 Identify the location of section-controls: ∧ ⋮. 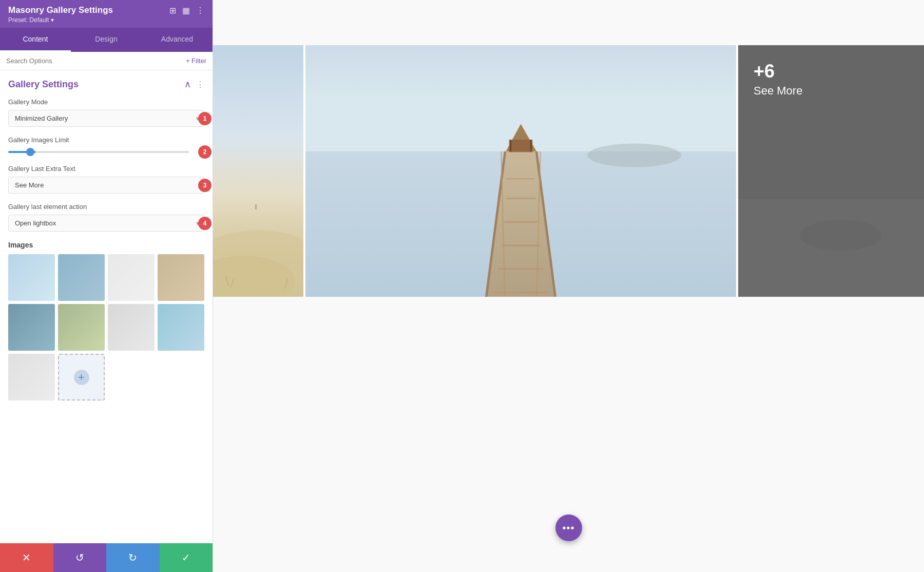
(194, 84).